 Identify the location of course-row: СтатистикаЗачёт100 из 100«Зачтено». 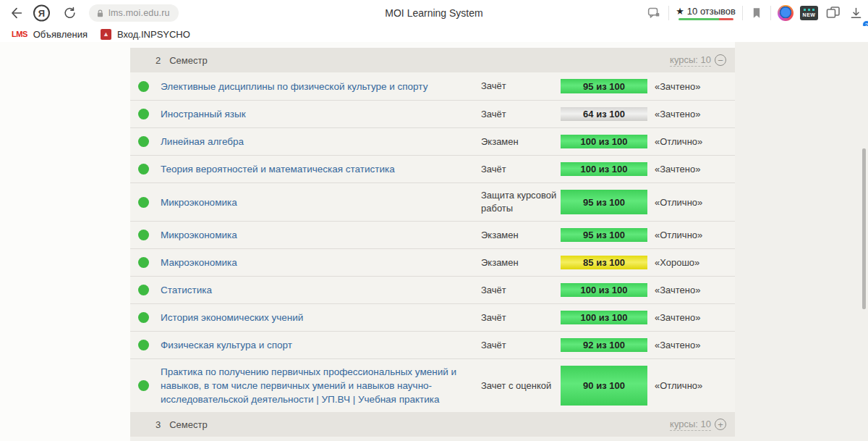
(433, 290).